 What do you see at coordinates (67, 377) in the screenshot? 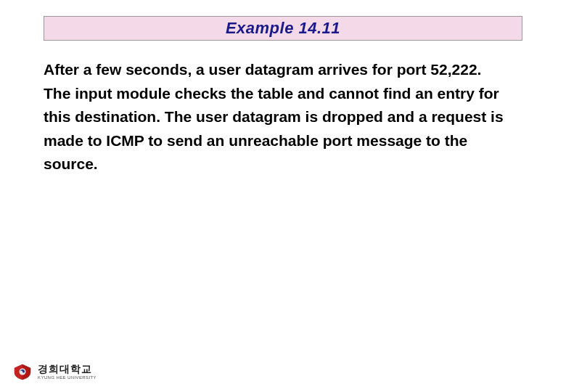
I see `logo-english: KYUNG HEE UNIVERSITY` at bounding box center [67, 377].